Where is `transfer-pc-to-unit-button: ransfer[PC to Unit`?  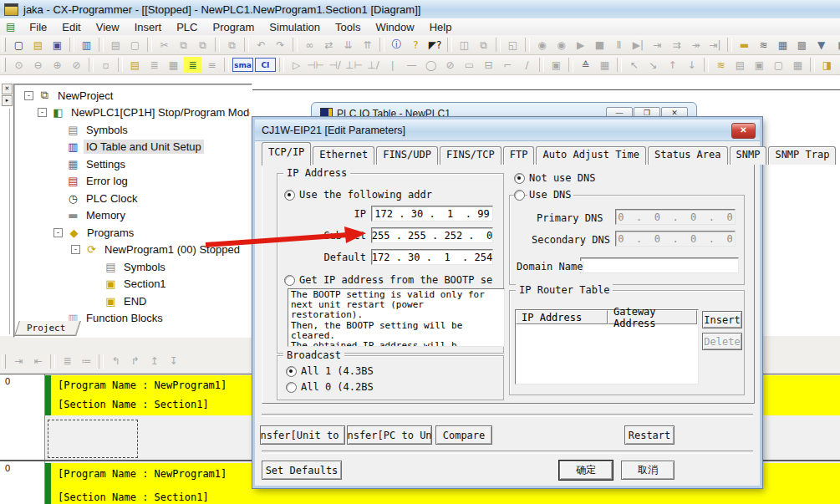
transfer-pc-to-unit-button: ransfer[PC to Unit is located at coordinates (389, 435).